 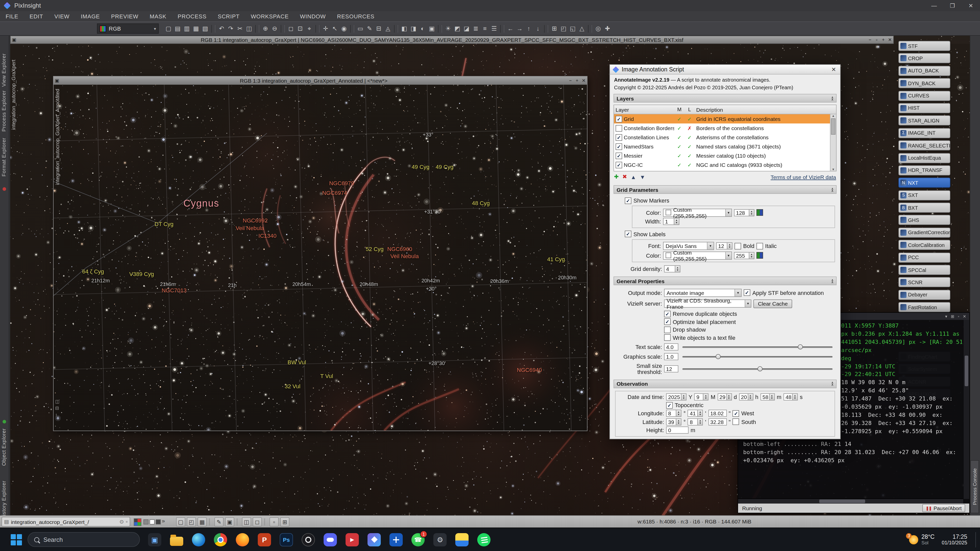 I want to click on lut-8-icon: ≣, so click(x=476, y=29).